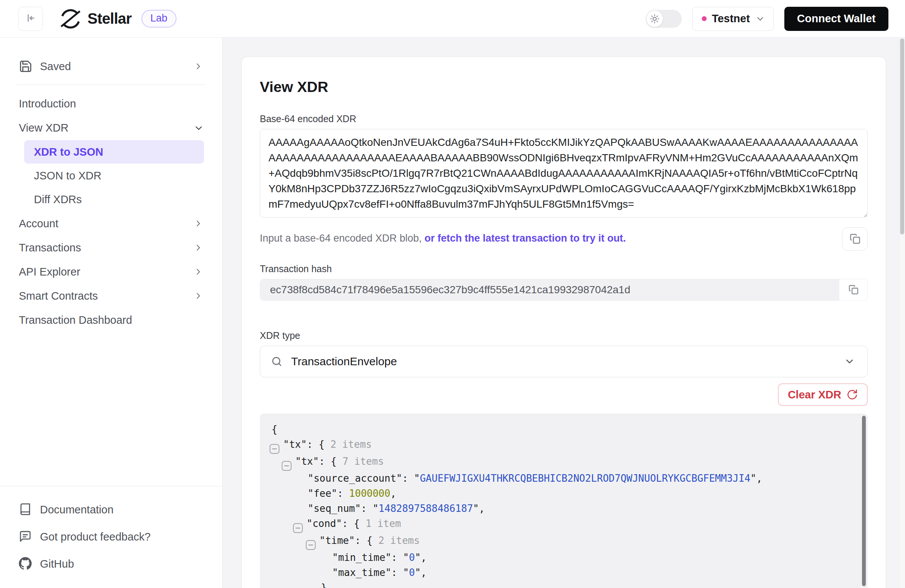 Image resolution: width=905 pixels, height=588 pixels. I want to click on theme-toggle, so click(664, 19).